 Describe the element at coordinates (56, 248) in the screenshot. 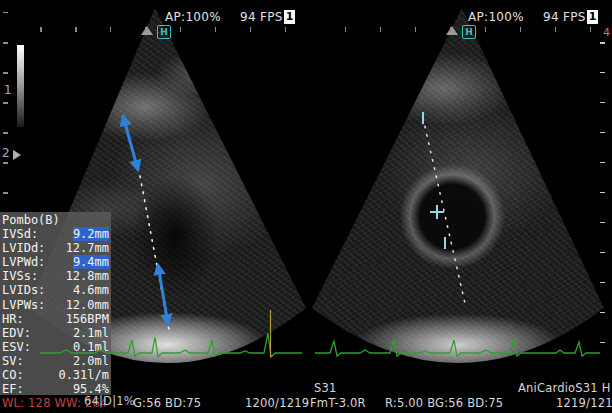

I see `measurement-row-lvidd: LVIDd:12.7mm` at that location.